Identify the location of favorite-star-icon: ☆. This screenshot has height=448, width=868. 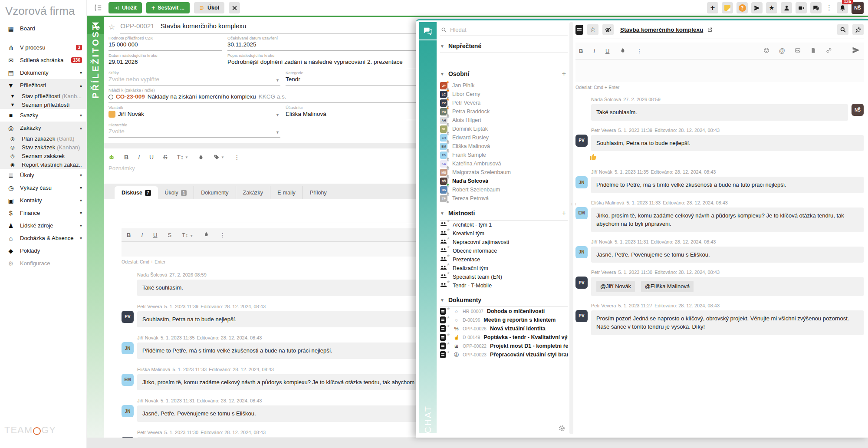
(112, 27).